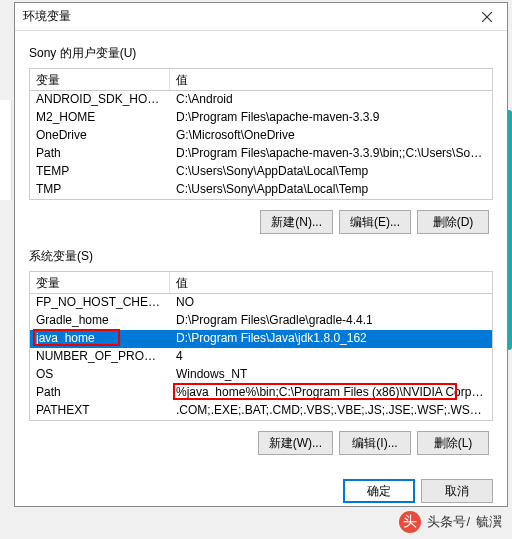 The image size is (512, 539). I want to click on table-row: ANDROID_SDK_HOMEC:\Android, so click(261, 100).